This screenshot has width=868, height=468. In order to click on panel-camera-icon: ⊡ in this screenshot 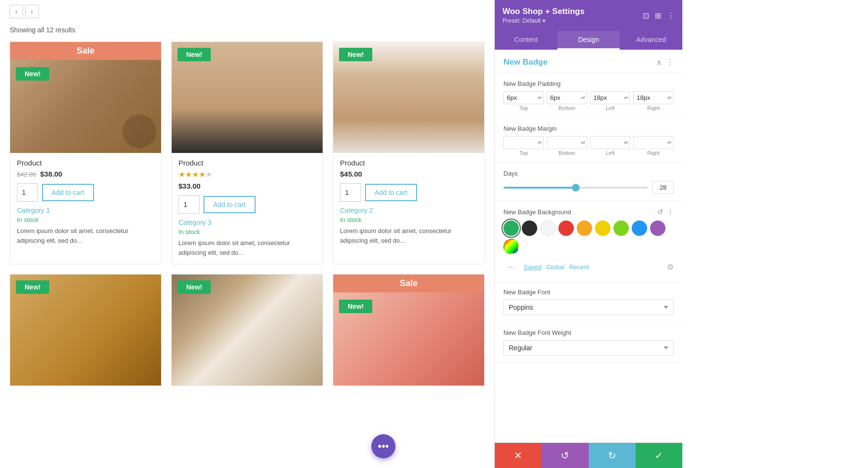, I will do `click(646, 15)`.